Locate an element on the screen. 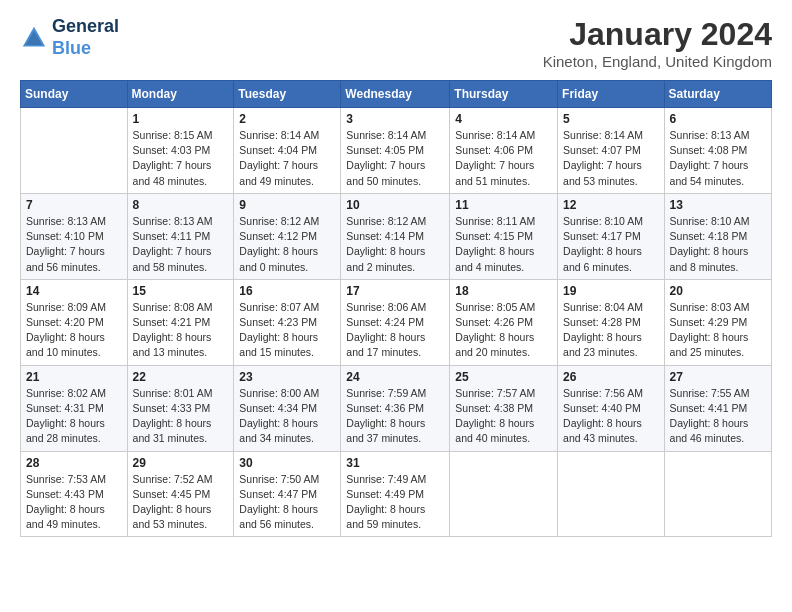  calendar-cell: 14Sunrise: 8:09 AMSunset: 4:20 PMDayligh… is located at coordinates (74, 322).